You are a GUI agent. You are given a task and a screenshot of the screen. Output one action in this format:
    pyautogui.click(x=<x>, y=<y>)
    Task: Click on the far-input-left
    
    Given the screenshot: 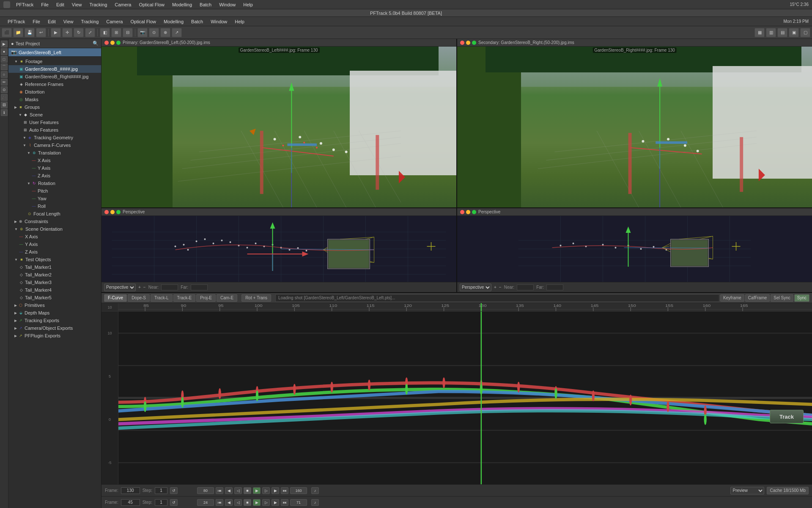 What is the action you would take?
    pyautogui.click(x=199, y=287)
    